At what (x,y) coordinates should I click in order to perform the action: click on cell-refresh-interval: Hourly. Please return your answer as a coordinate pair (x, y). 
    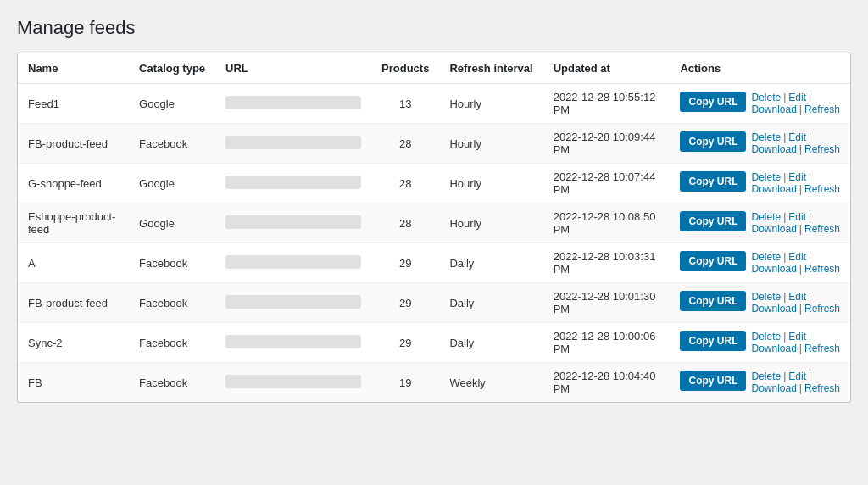
    Looking at the image, I should click on (491, 183).